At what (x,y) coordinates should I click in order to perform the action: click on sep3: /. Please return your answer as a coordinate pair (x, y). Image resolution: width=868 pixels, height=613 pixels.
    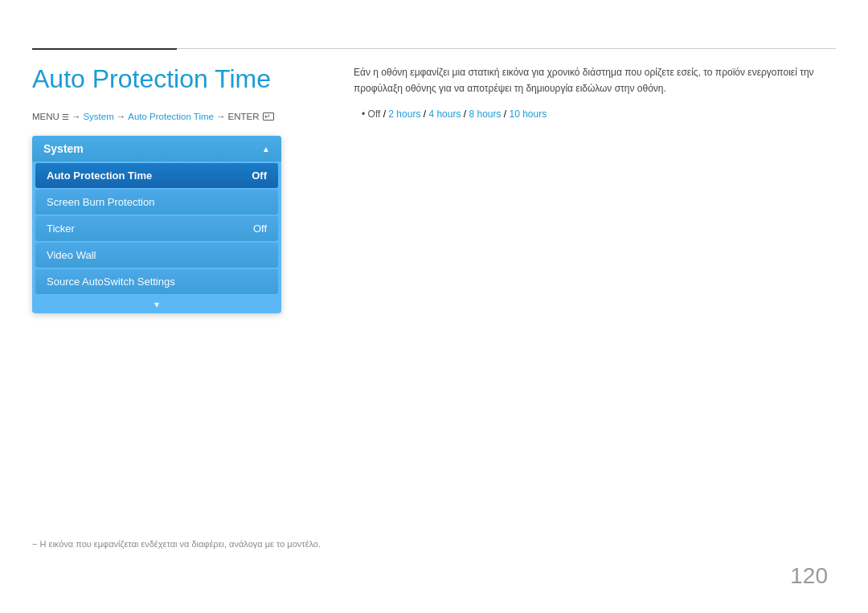
    Looking at the image, I should click on (465, 114).